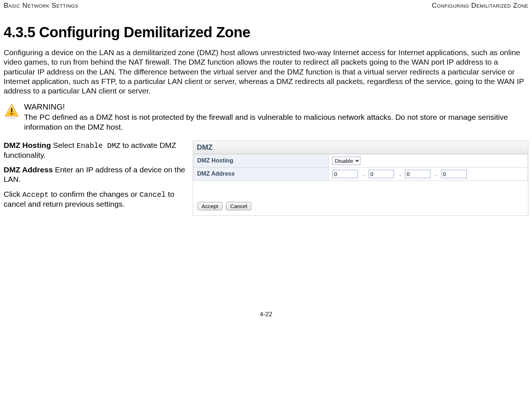 This screenshot has width=532, height=398. Describe the element at coordinates (361, 161) in the screenshot. I see `row-dmz-hosting: DMZ Hosting Disable` at that location.